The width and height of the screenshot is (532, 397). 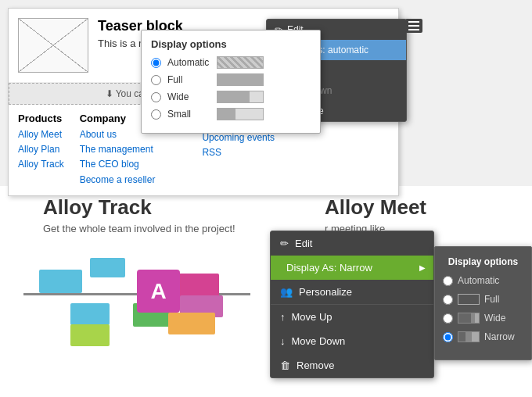 What do you see at coordinates (499, 337) in the screenshot?
I see `opt2-narrow-label: Narrow` at bounding box center [499, 337].